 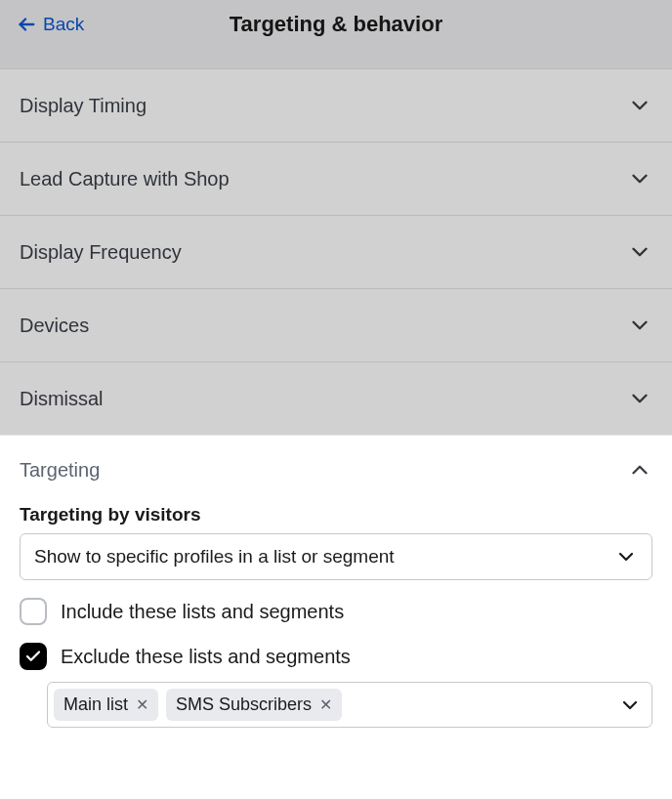 What do you see at coordinates (336, 105) in the screenshot?
I see `section-display-timing: Display Timing` at bounding box center [336, 105].